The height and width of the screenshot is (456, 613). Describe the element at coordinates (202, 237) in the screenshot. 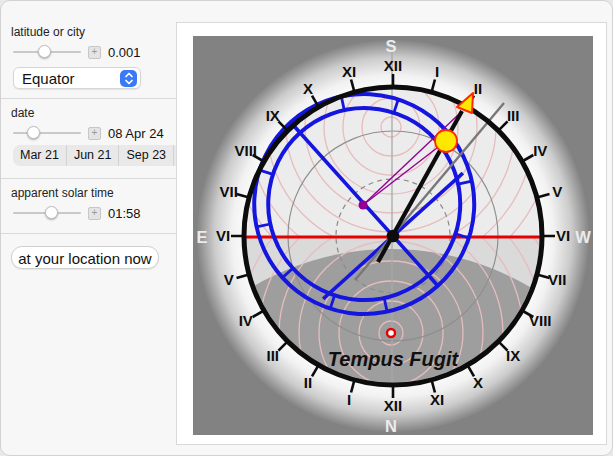

I see `cardinal-east: E` at that location.